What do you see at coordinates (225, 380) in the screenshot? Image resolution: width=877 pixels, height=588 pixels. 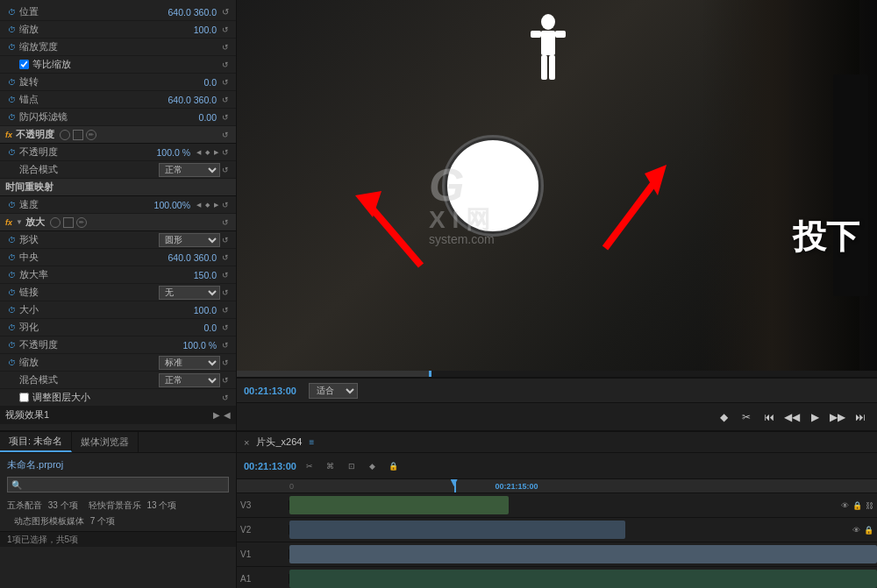 I see `zoom-blend-reset-btn: ↺` at bounding box center [225, 380].